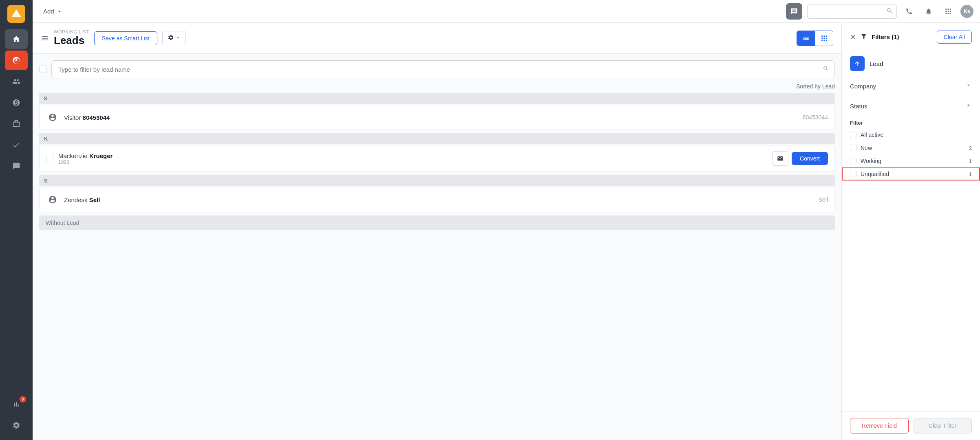 The image size is (980, 440). Describe the element at coordinates (800, 158) in the screenshot. I see `lead-actions: Convert` at that location.